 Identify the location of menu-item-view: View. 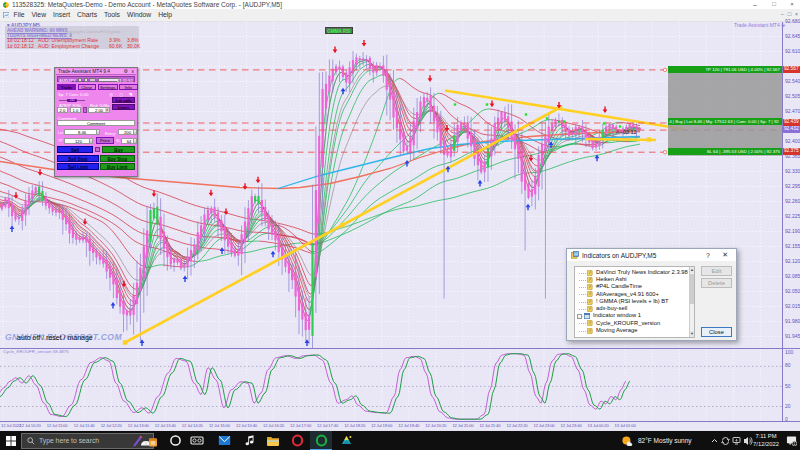
(38, 14).